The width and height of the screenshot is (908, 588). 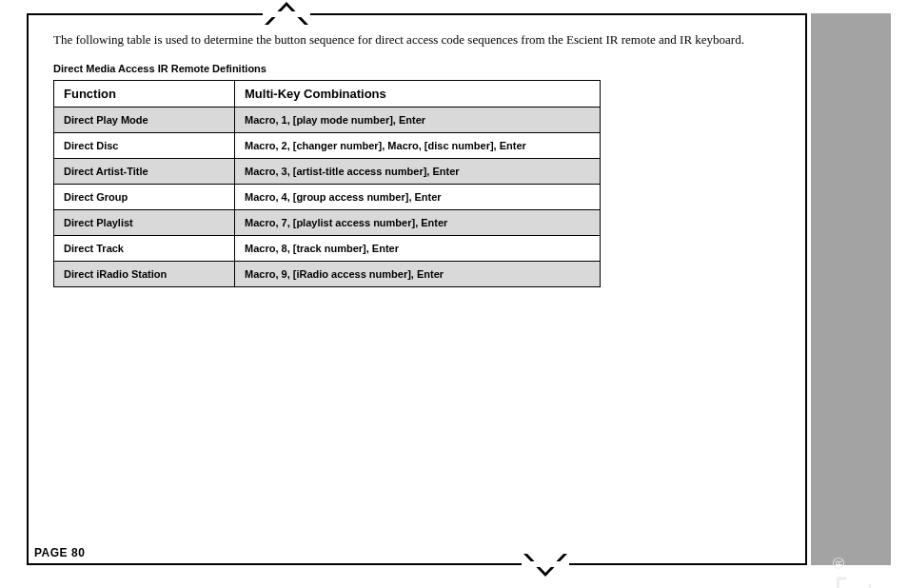 What do you see at coordinates (854, 570) in the screenshot?
I see `brand-block: FireBall™ SE-160i User's Manual ESCIENT …` at bounding box center [854, 570].